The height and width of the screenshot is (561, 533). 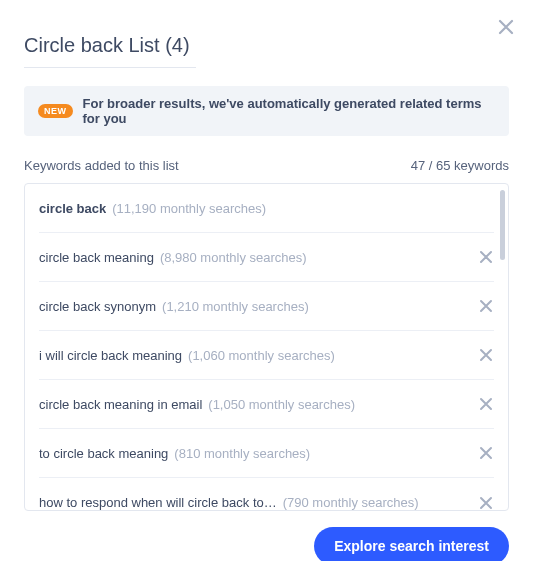 I want to click on keyword-row: circle back(11,190 monthly searches), so click(x=266, y=208).